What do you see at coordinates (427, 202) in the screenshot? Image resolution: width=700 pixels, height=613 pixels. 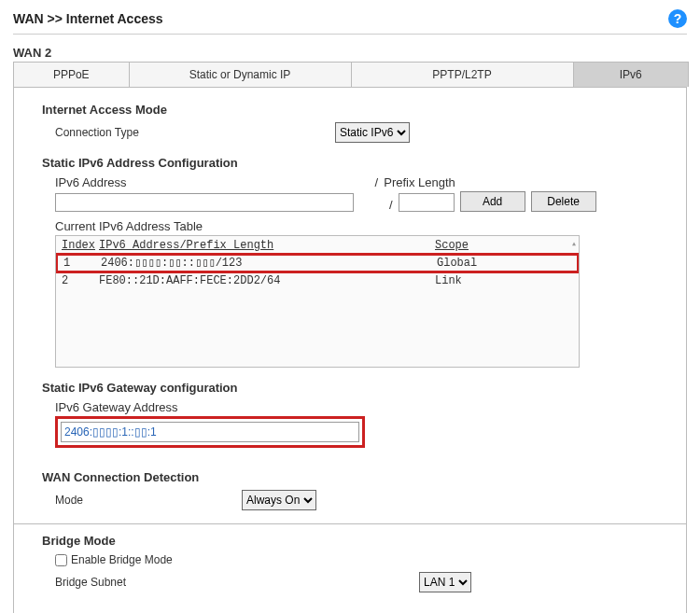 I see `prefix-length-input` at bounding box center [427, 202].